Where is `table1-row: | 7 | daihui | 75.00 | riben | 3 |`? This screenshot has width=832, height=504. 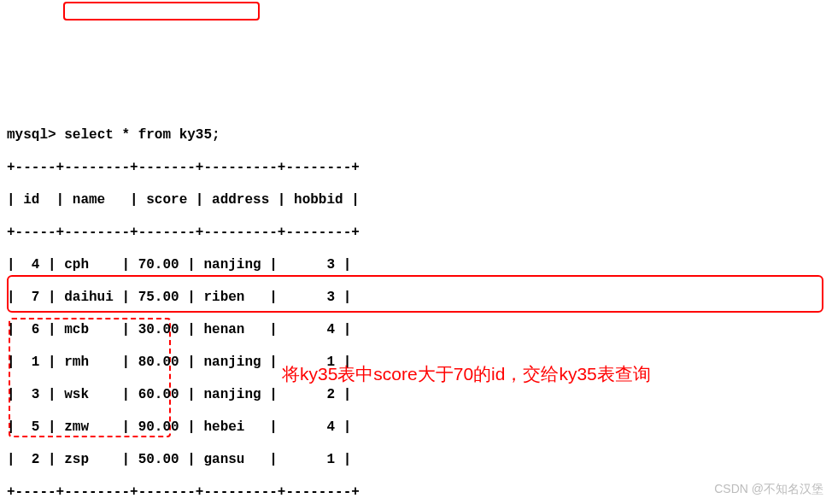
table1-row: | 7 | daihui | 75.00 | riben | 3 | is located at coordinates (416, 297).